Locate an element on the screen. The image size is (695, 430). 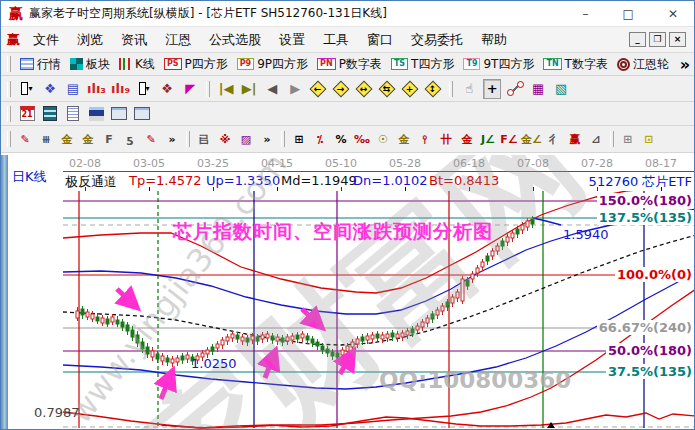
mdi-restore-button: ❐ is located at coordinates (658, 40).